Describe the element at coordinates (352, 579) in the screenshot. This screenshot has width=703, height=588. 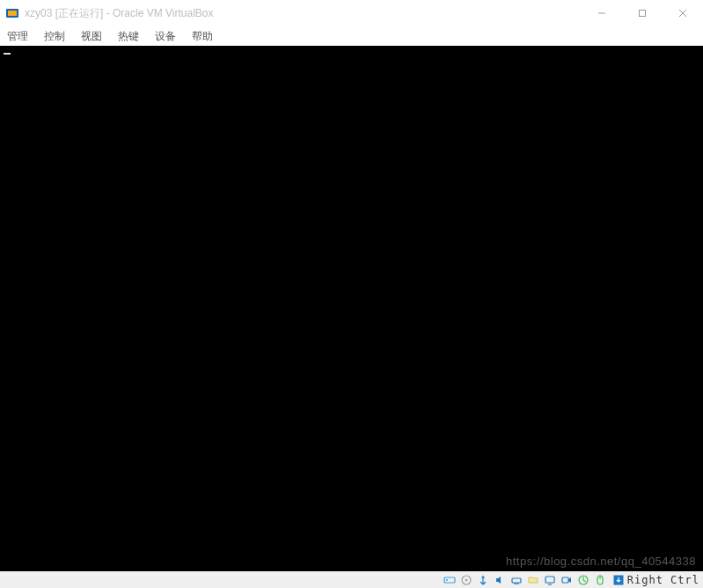
I see `statusbar: Right Ctrl` at that location.